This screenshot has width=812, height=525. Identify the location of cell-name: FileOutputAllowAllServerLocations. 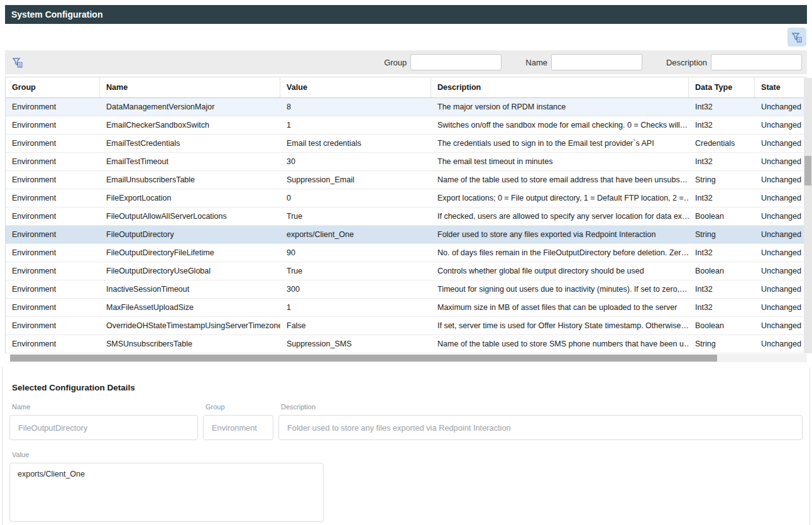
(190, 216).